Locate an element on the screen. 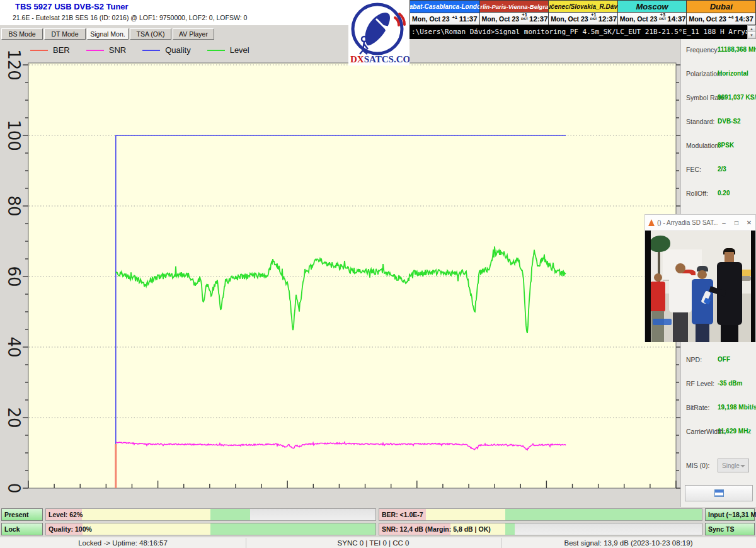  snr-bar: SNR: 12,4 dB (Margin: 5,8 dB | OK) is located at coordinates (541, 529).